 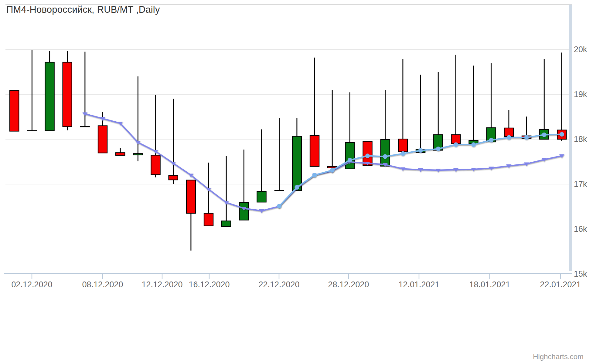 I want to click on highcharts-credits-link: Highcharts.com, so click(x=558, y=357).